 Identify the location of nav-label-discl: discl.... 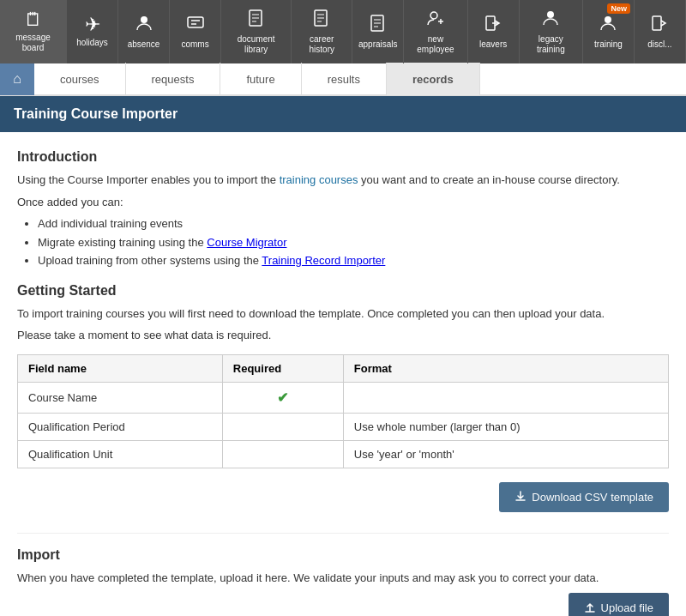
(659, 45).